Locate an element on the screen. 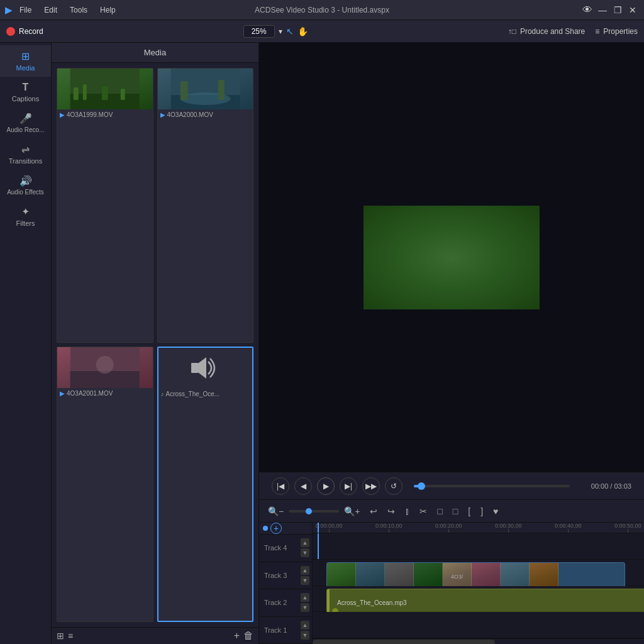 The image size is (644, 644). track-1-row is located at coordinates (478, 625).